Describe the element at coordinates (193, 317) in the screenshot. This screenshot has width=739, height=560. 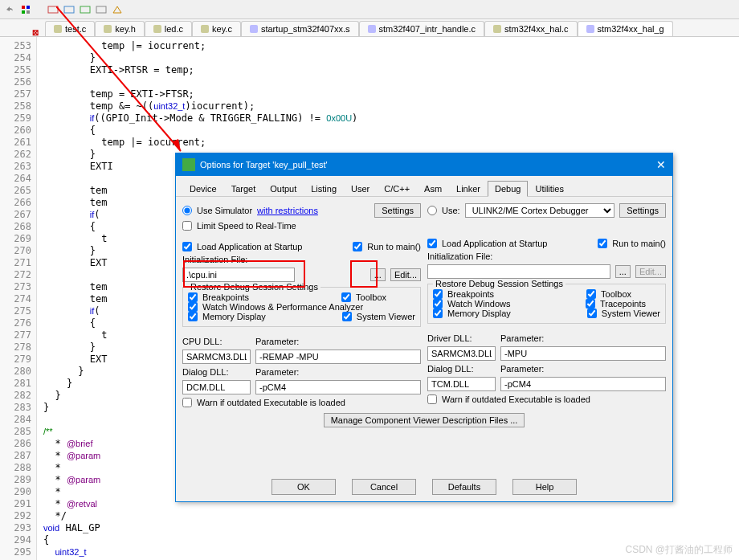
I see `mem-left-check` at that location.